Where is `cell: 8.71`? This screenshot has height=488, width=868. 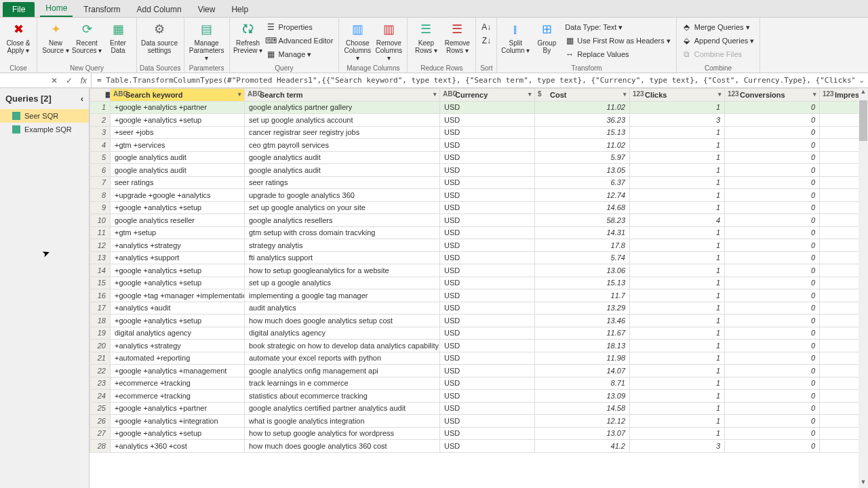
cell: 8.71 is located at coordinates (583, 384).